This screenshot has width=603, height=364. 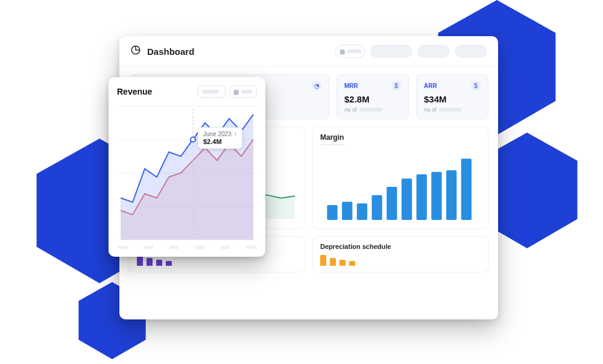 I want to click on revenue-date-filter: ▦, so click(x=243, y=92).